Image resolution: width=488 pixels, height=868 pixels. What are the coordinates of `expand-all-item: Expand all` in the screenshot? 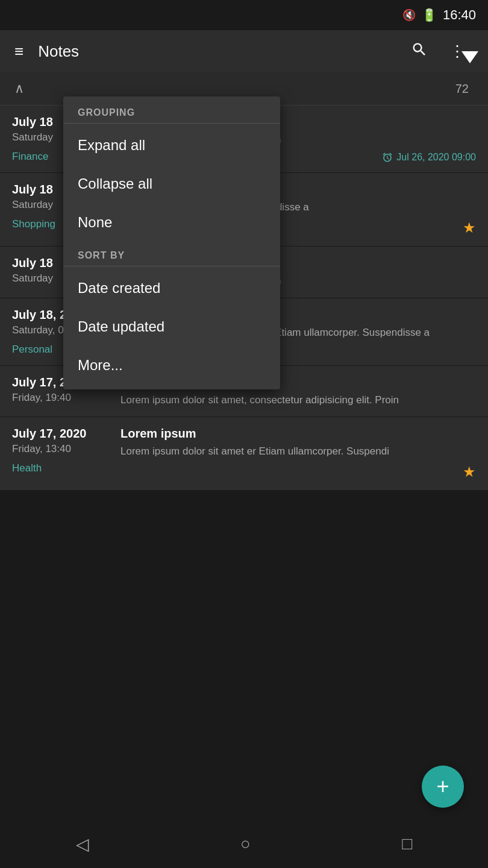 It's located at (172, 145).